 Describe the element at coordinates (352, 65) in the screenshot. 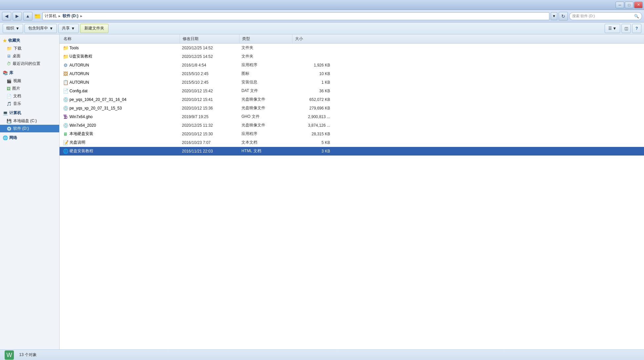

I see `table-row: ⚙ AUTORUN 2016/1/8 4:54 应用程序 1,926 KB` at that location.